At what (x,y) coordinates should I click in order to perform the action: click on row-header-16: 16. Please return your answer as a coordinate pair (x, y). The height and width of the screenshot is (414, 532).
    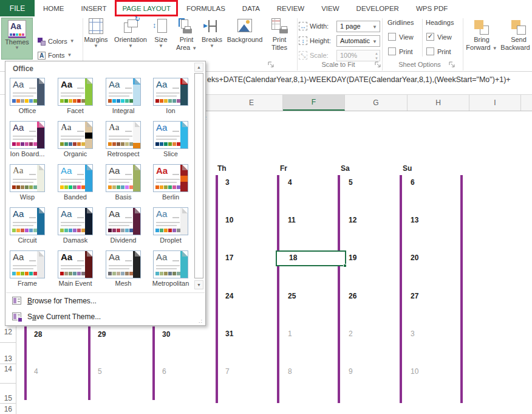
    Looking at the image, I should click on (9, 409).